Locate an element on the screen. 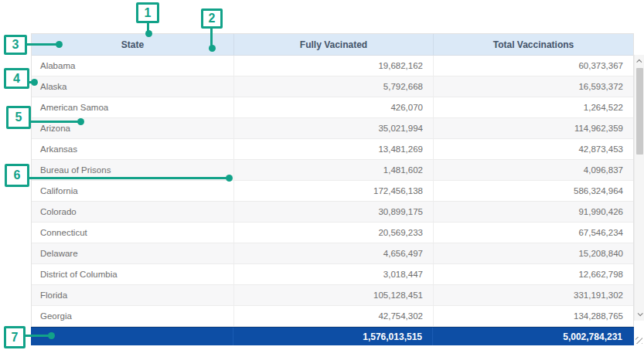  chevron-down-icon is located at coordinates (640, 314).